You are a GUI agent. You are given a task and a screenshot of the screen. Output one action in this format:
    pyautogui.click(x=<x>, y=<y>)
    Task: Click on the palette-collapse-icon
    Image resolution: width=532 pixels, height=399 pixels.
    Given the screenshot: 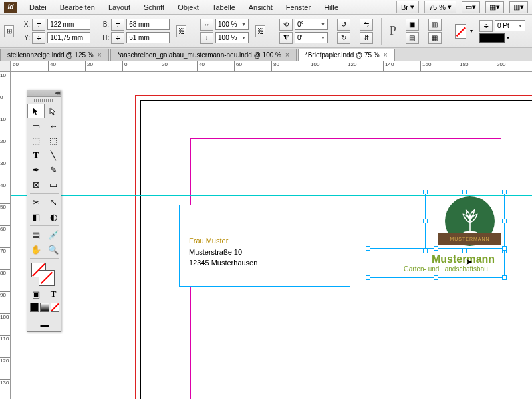 What is the action you would take?
    pyautogui.click(x=44, y=94)
    